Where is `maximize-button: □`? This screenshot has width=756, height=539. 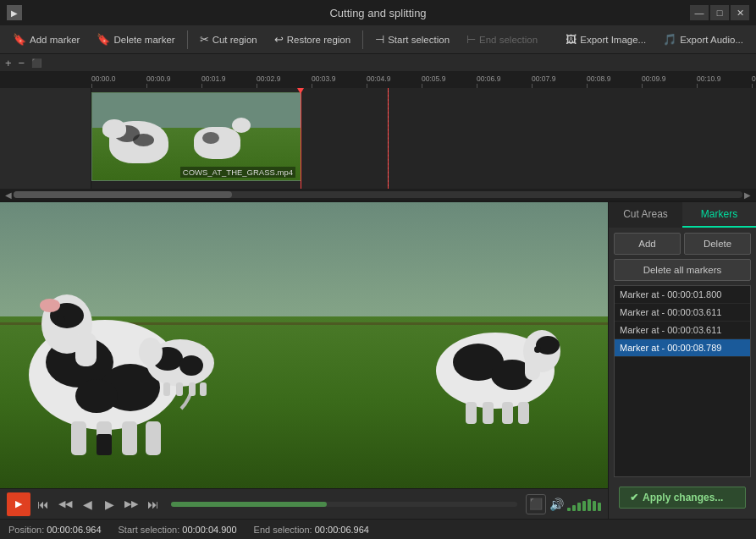
maximize-button: □ is located at coordinates (720, 13).